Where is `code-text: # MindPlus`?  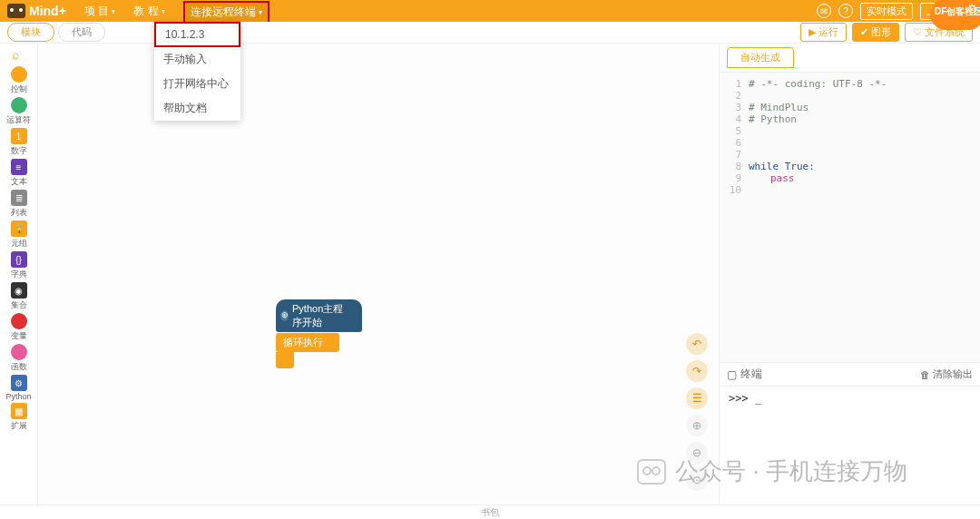 code-text: # MindPlus is located at coordinates (779, 107).